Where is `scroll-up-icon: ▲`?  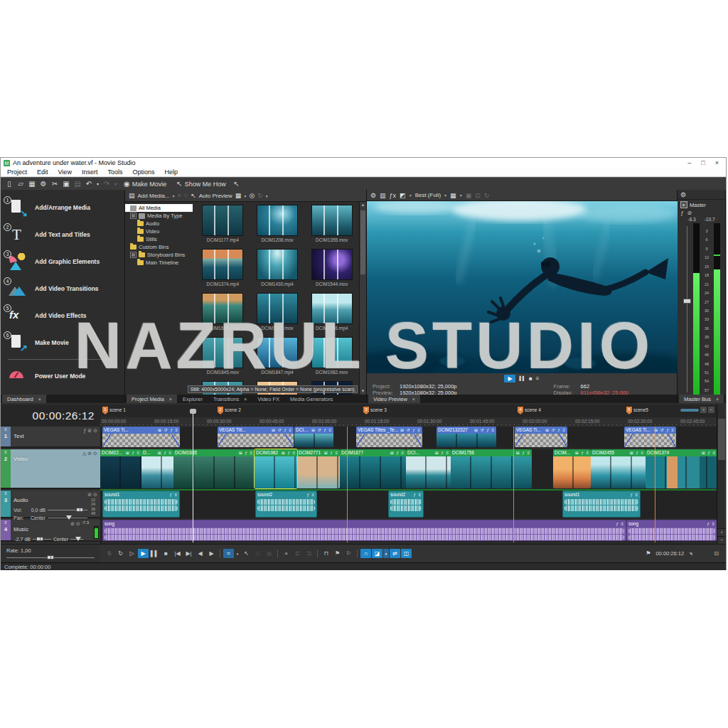
scroll-up-icon: ▲ is located at coordinates (363, 205).